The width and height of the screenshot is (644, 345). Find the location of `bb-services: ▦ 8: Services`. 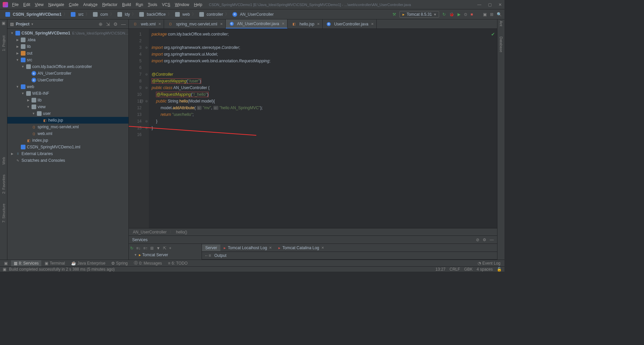

bb-services: ▦ 8: Services is located at coordinates (26, 263).